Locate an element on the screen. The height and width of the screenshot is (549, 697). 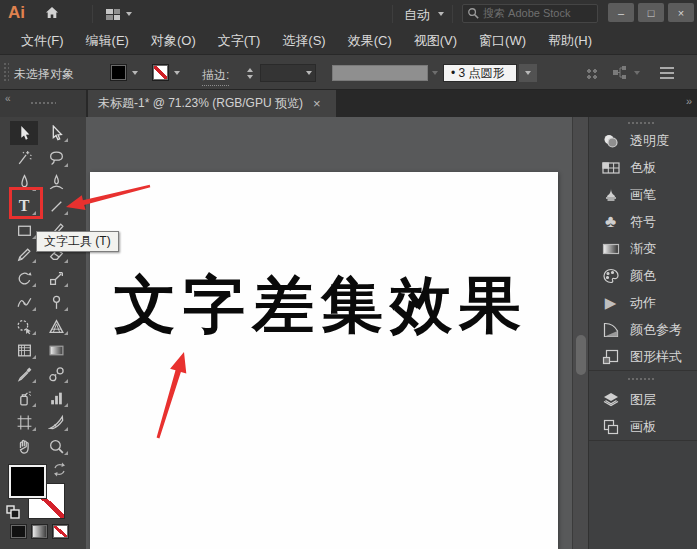
panel-button-gradient: 渐变 is located at coordinates (643, 248).